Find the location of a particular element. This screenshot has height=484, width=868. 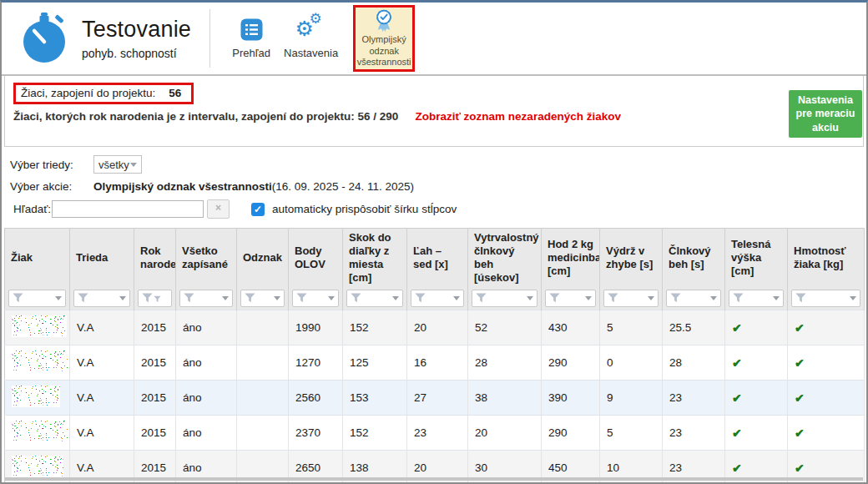

cell-11: 28 is located at coordinates (694, 363).